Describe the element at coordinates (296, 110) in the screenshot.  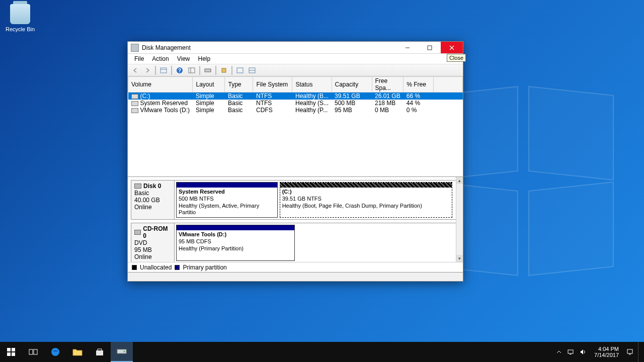
I see `volume-row: VMware Tools (D:)SimpleBasicCDFSHealthy …` at that location.